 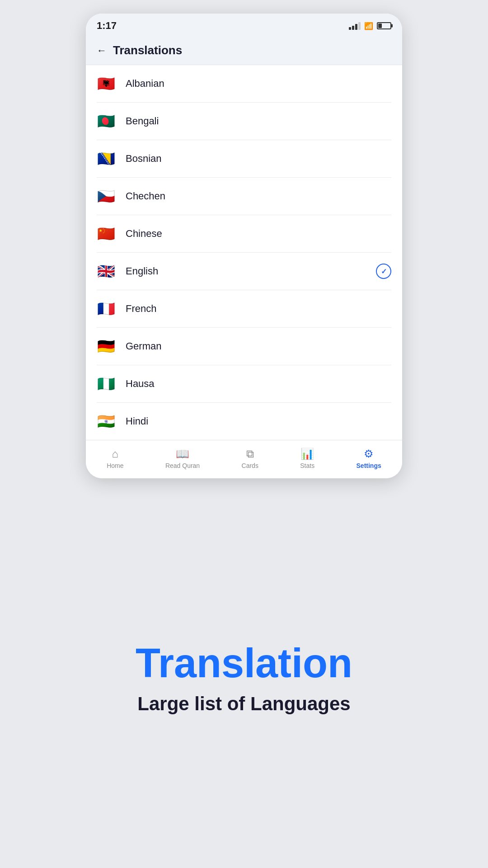 What do you see at coordinates (244, 704) in the screenshot?
I see `promo-subtitle: Large list of Languages` at bounding box center [244, 704].